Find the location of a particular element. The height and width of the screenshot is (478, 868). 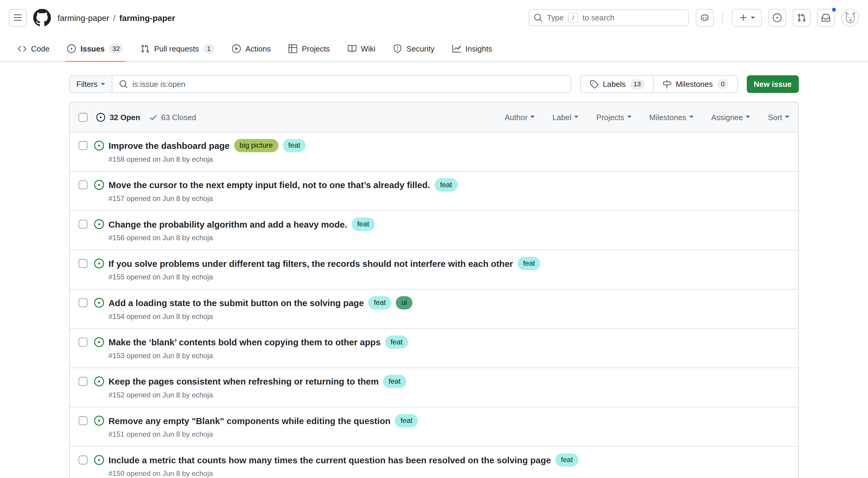

issue-meta: #154 opened on Jun 8 by echoja is located at coordinates (449, 317).